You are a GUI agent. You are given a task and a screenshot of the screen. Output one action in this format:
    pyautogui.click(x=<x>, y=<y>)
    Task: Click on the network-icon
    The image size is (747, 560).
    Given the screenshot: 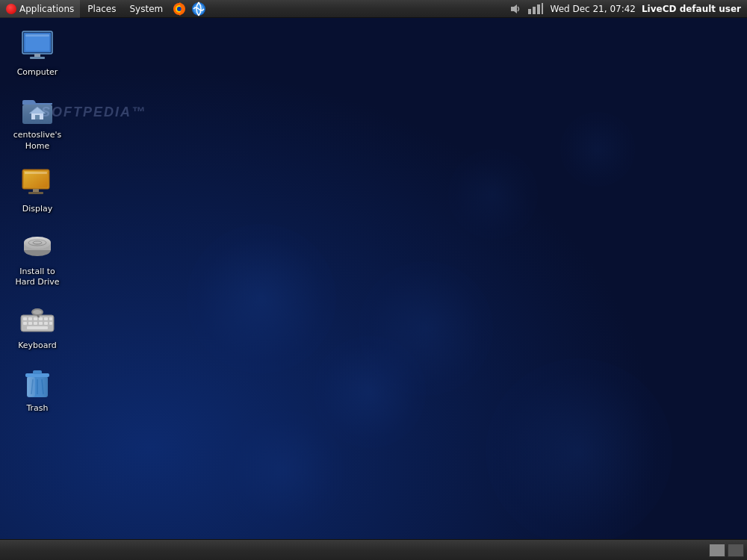 What is the action you would take?
    pyautogui.click(x=536, y=9)
    